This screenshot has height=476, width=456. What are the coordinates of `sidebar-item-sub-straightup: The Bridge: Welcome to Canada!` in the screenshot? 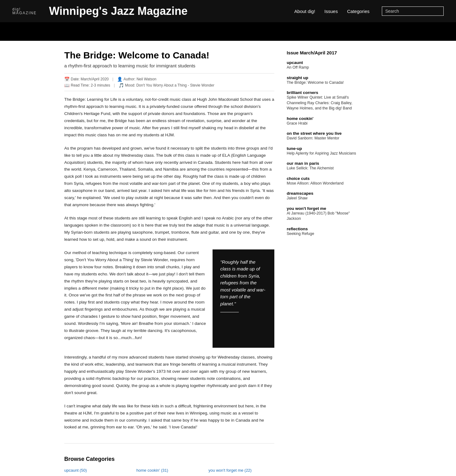 It's located at (324, 83).